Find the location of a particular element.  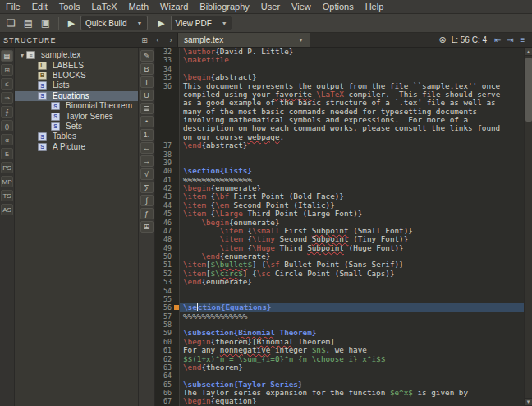

greek-letters-icon: α is located at coordinates (7, 140).